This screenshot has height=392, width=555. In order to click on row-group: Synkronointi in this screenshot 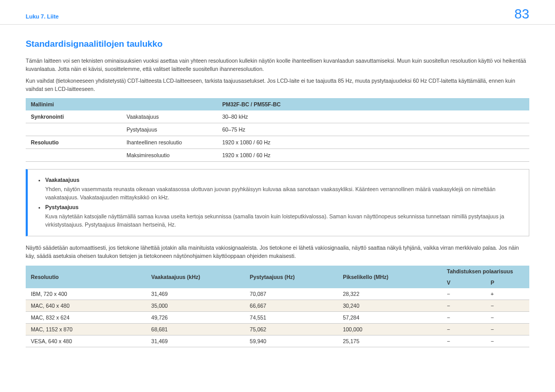, I will do `click(73, 117)`.